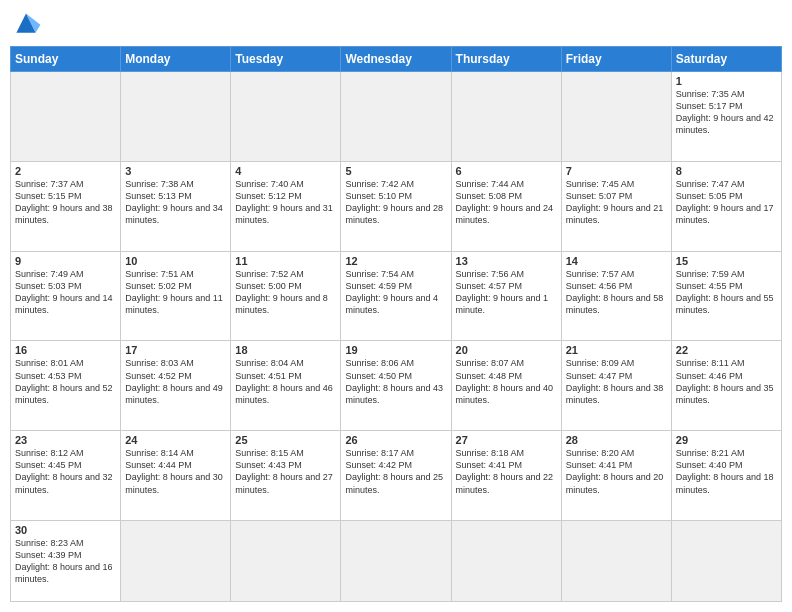 This screenshot has width=792, height=612. I want to click on day-number: 8, so click(726, 171).